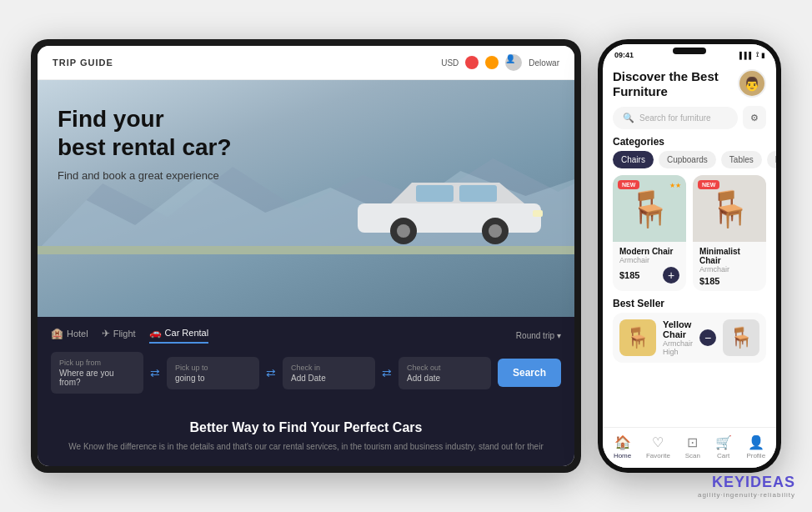  Describe the element at coordinates (145, 133) in the screenshot. I see `hero-title: Find your best rental car?` at that location.